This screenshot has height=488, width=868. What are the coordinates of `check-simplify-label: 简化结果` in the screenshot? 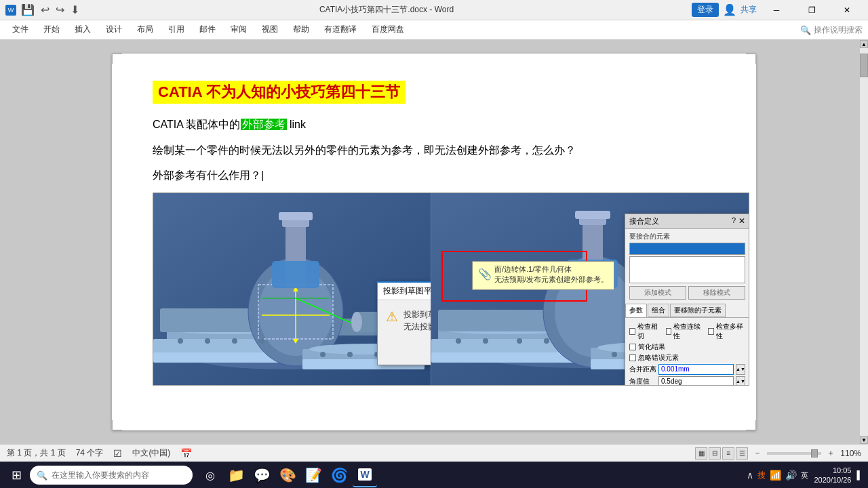 It's located at (652, 347).